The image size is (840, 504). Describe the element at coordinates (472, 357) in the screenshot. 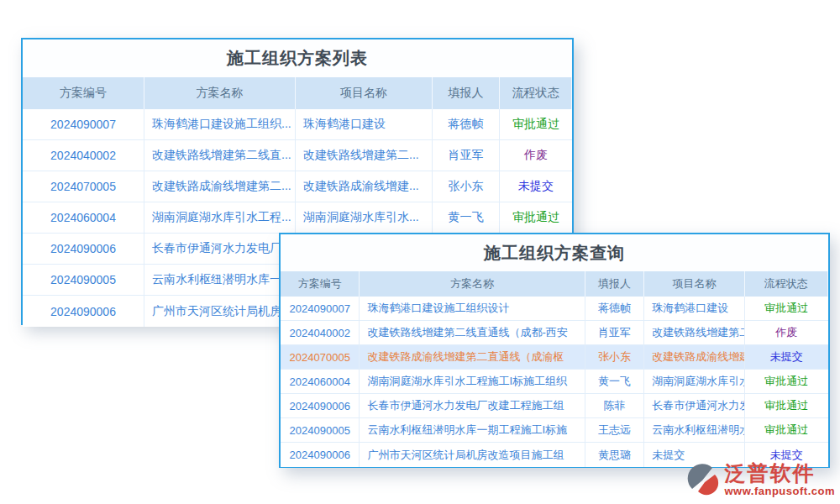

I see `table-cell: 改建铁路成渝线增建第二直通线（成渝枢` at that location.